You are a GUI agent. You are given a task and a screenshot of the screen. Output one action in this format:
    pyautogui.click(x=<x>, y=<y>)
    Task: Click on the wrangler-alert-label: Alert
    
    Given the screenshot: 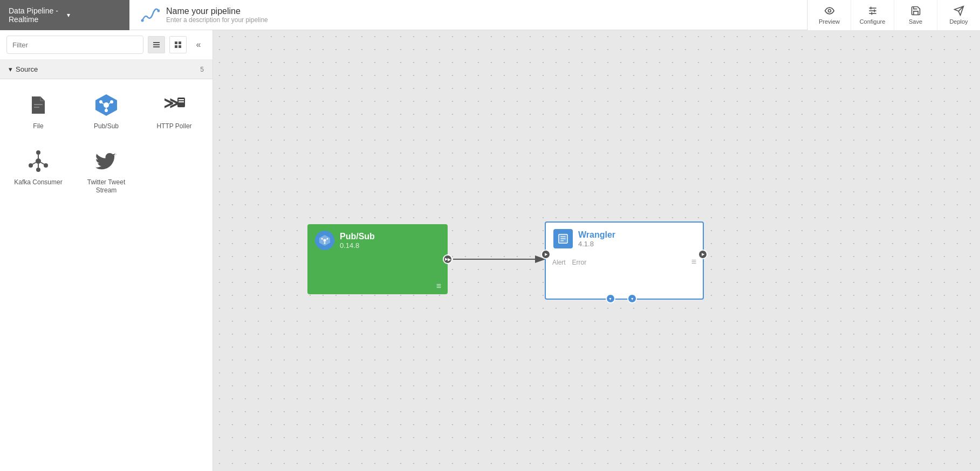 What is the action you would take?
    pyautogui.click(x=559, y=262)
    